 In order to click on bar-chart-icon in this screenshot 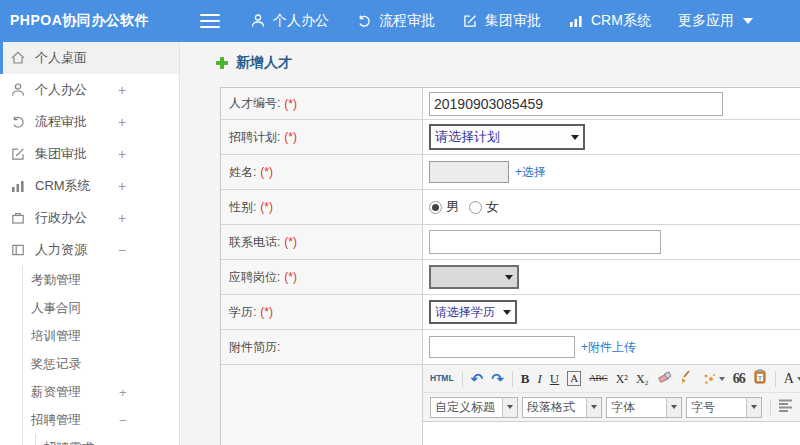, I will do `click(18, 186)`.